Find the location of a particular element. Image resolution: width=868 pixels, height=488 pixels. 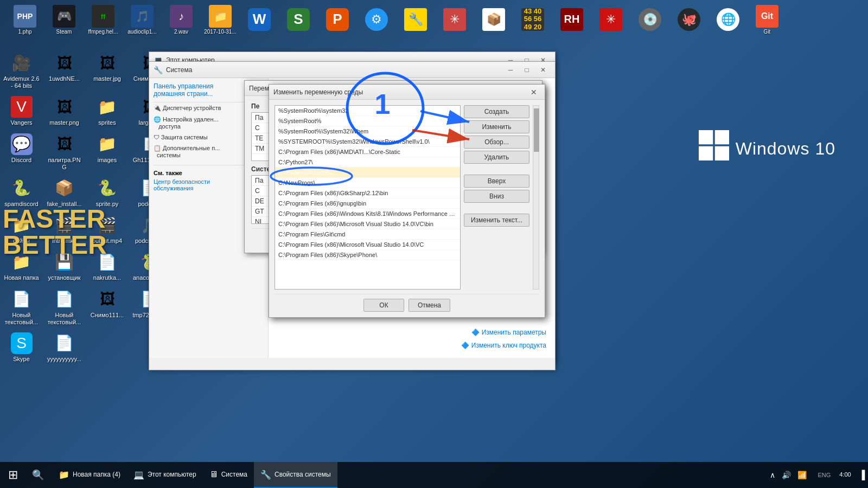

desktop-icon-ffmpeg: ff ffmpeg.hel... is located at coordinates (103, 20).